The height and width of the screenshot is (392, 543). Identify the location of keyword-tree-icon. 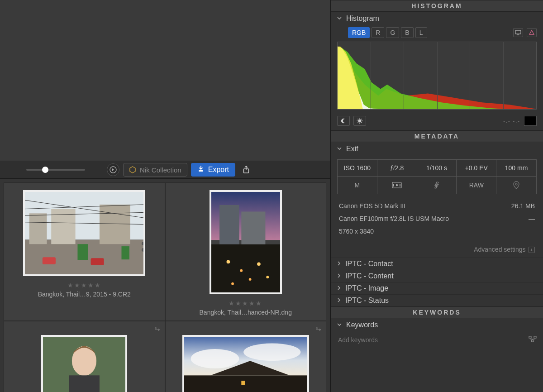
(533, 340).